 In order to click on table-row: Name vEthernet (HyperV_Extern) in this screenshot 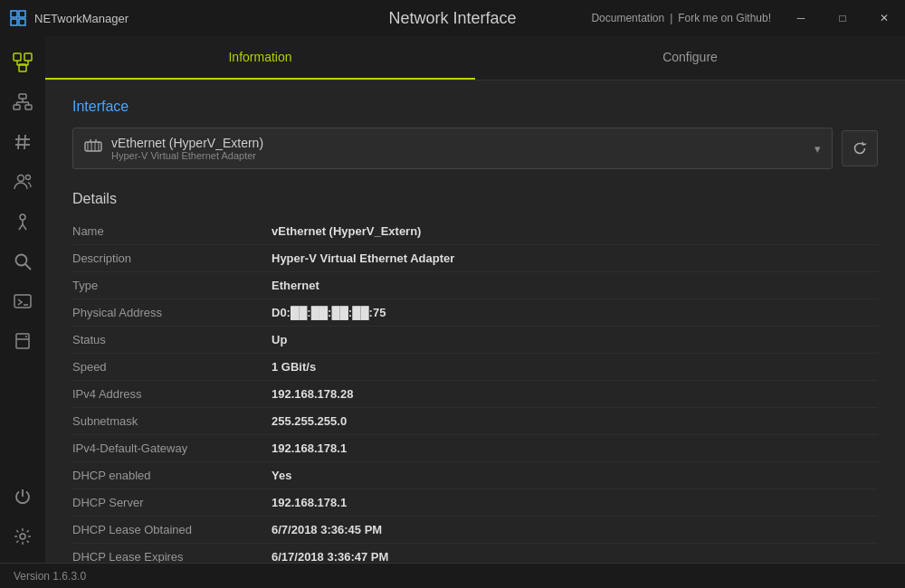, I will do `click(475, 232)`.